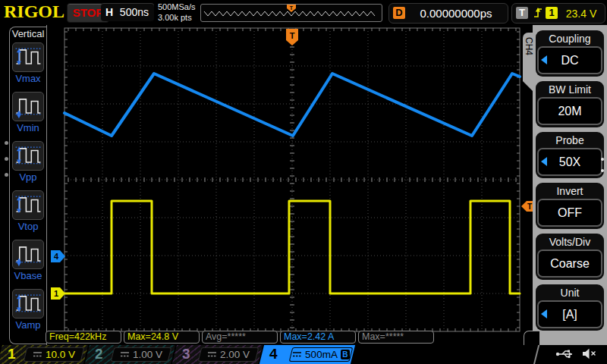 Image resolution: width=607 pixels, height=364 pixels. Describe the element at coordinates (58, 293) in the screenshot. I see `channel-ground-marker: 1` at that location.